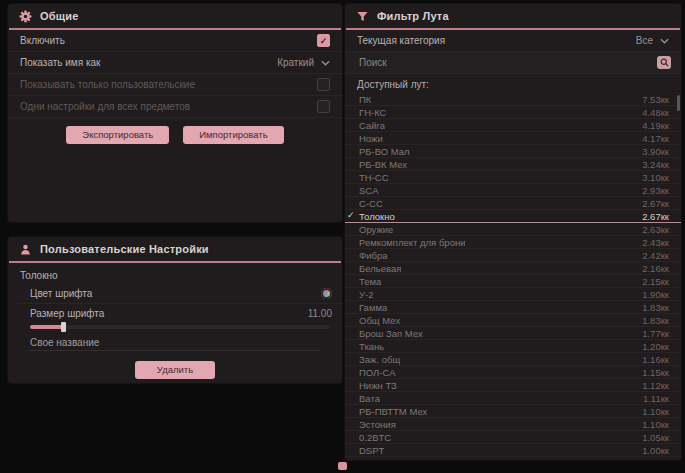  Describe the element at coordinates (365, 100) in the screenshot. I see `loot-item-name: ПК` at that location.